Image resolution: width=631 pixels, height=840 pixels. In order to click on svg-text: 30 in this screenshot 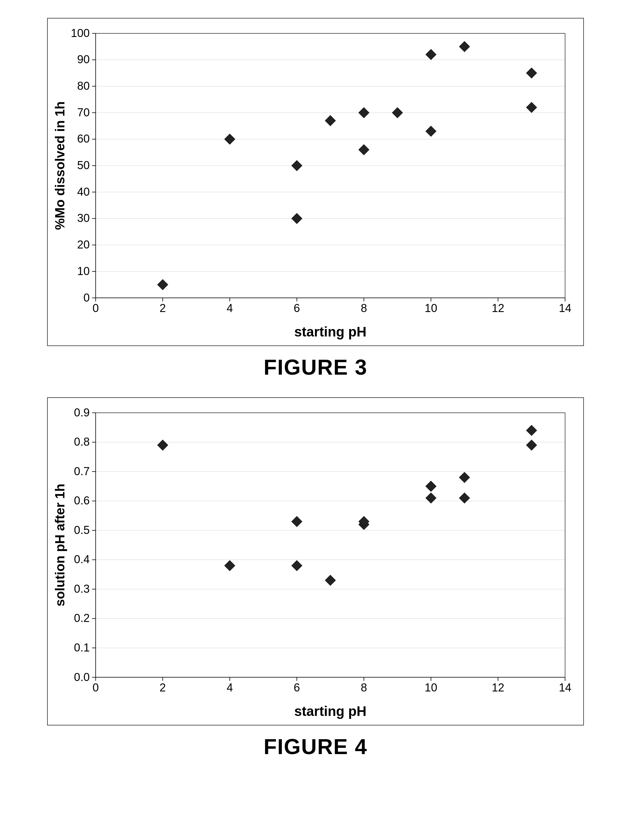, I will do `click(84, 218)`.